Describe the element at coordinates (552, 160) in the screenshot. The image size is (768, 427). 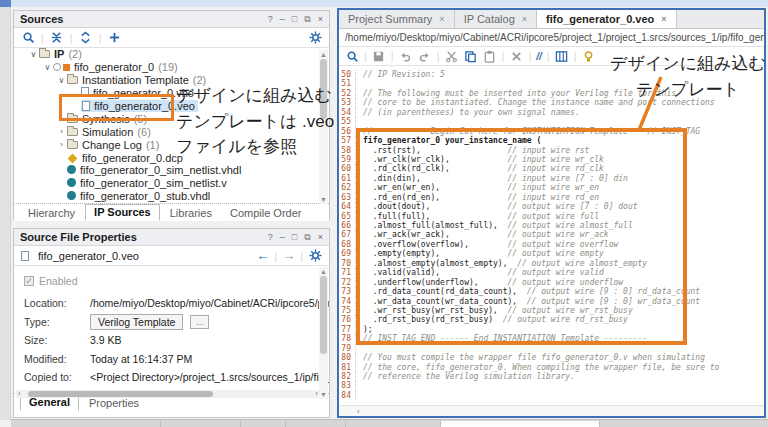
I see `code-line-59: 59 .wr_clk(wr_clk), // input wire wr_clk` at that location.